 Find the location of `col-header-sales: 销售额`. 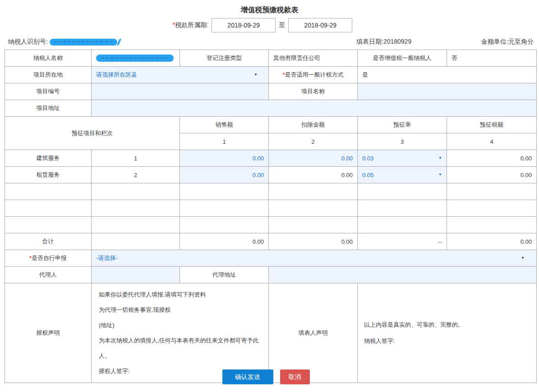

col-header-sales: 销售额 is located at coordinates (225, 125).